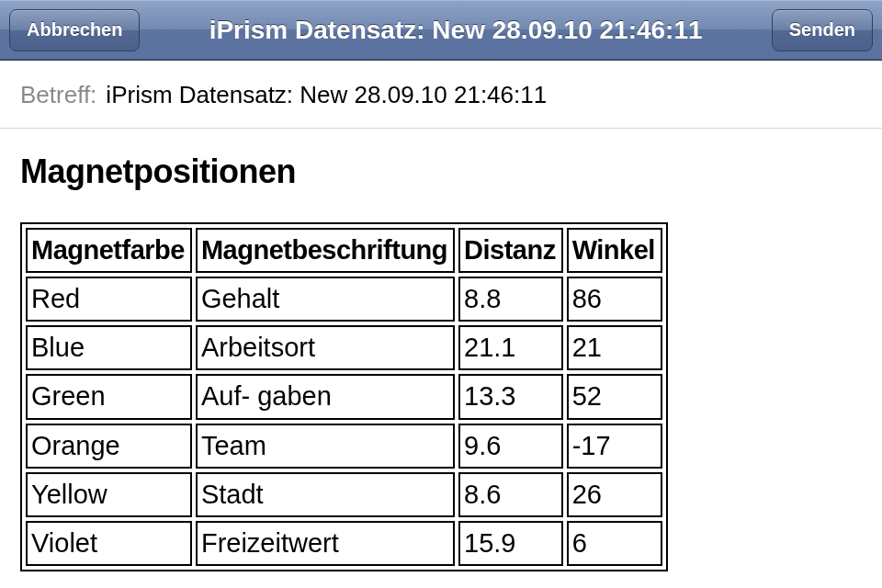 Image resolution: width=882 pixels, height=588 pixels. I want to click on cell-distance: 21.1, so click(511, 347).